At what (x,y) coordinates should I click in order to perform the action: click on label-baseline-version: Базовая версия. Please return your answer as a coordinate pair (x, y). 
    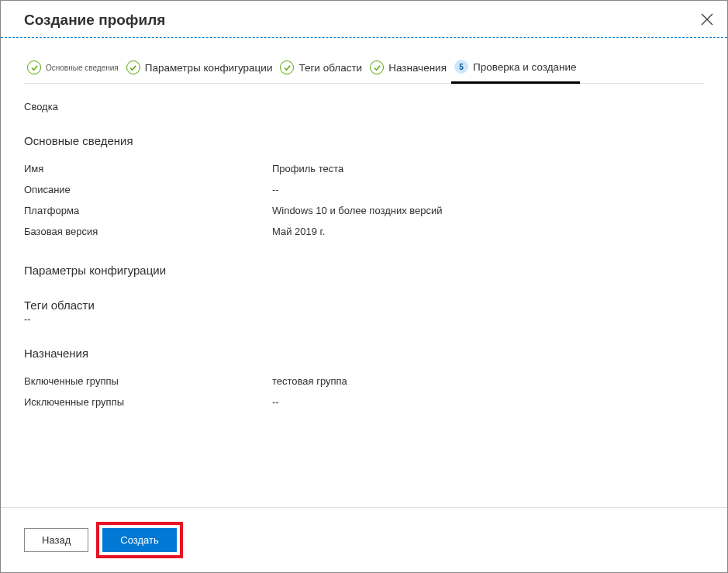
    Looking at the image, I should click on (148, 231).